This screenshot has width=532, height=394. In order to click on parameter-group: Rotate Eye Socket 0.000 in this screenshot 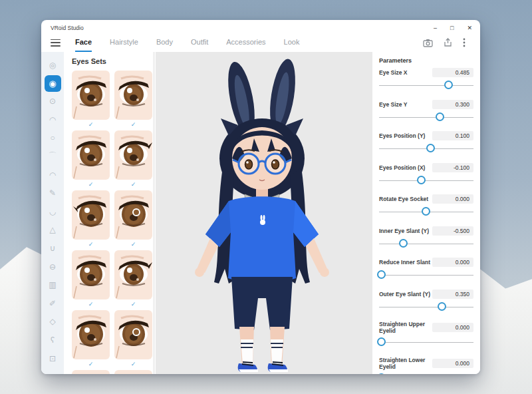, I will do `click(426, 206)`.